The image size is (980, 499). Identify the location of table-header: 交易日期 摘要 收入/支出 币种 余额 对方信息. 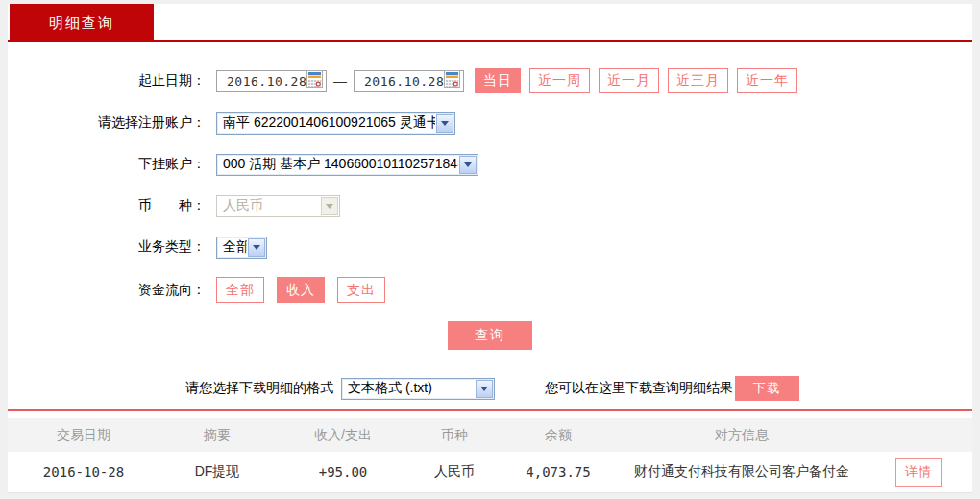
(490, 435).